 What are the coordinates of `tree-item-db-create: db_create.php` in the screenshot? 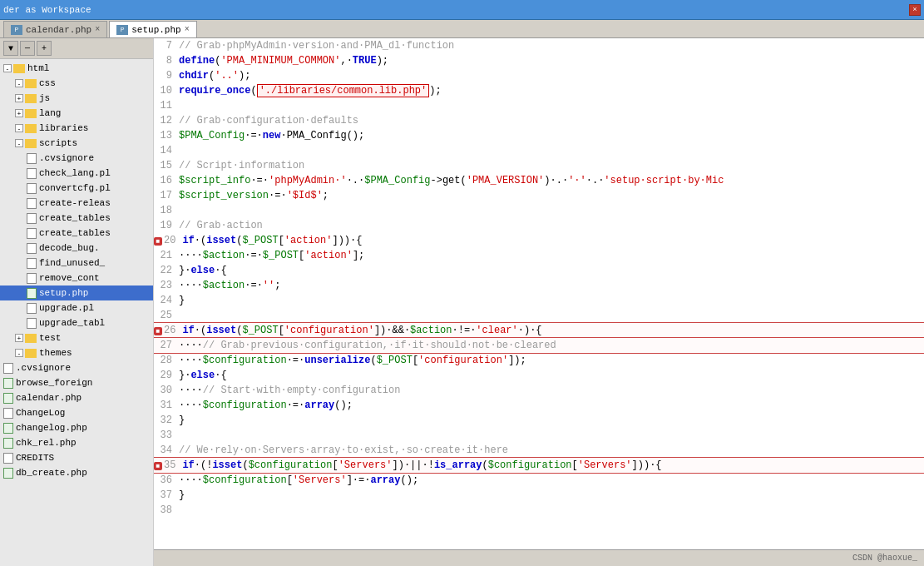 It's located at (77, 473).